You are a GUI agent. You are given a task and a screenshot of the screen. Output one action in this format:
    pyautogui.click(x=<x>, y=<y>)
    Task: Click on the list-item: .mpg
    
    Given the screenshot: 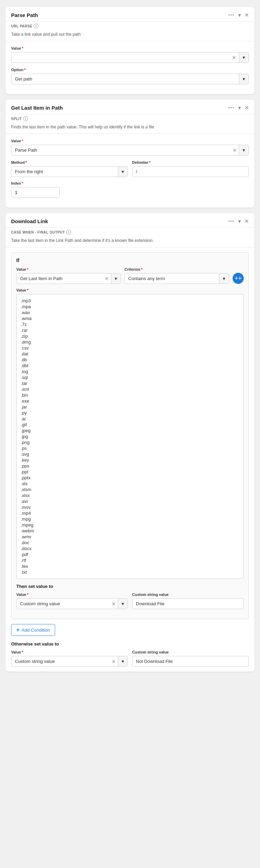 What is the action you would take?
    pyautogui.click(x=130, y=519)
    